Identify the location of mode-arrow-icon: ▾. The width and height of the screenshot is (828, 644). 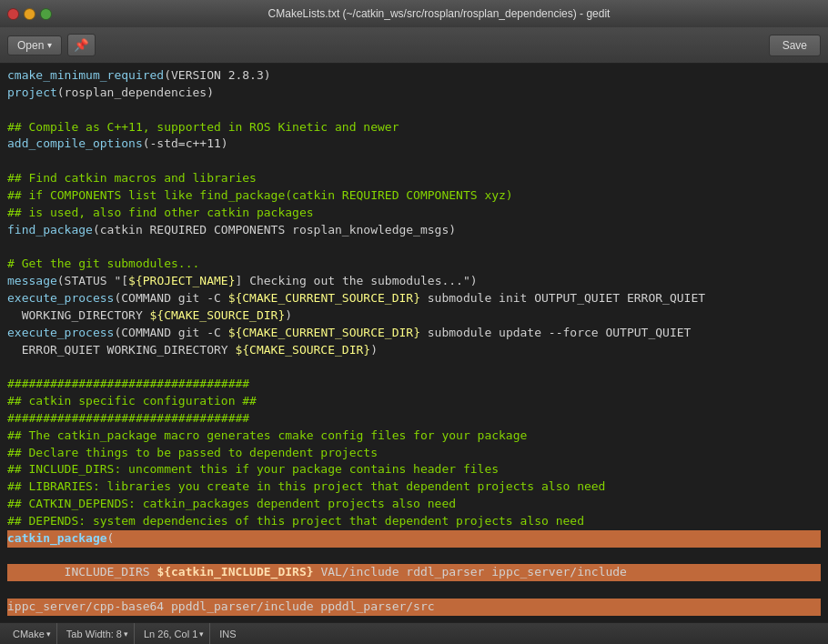
(49, 634).